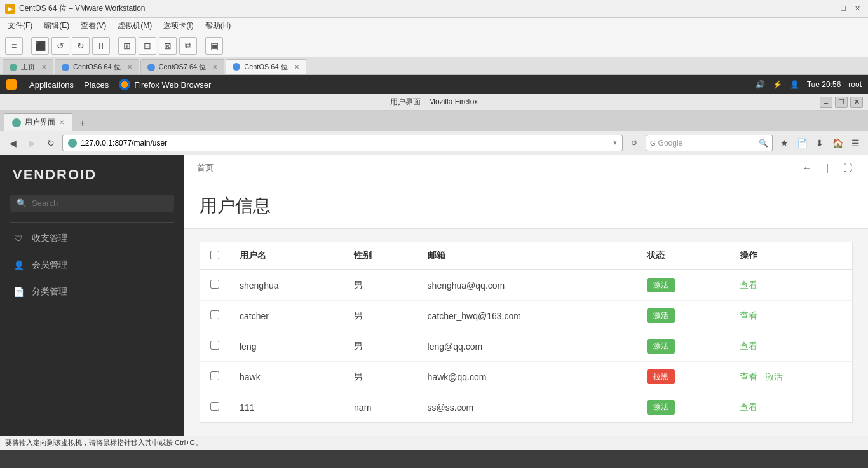 The width and height of the screenshot is (868, 468). I want to click on vmware-titlebar: ▶ CentOS 64 位 – VMware Workstation – ☐ ✕, so click(434, 9).